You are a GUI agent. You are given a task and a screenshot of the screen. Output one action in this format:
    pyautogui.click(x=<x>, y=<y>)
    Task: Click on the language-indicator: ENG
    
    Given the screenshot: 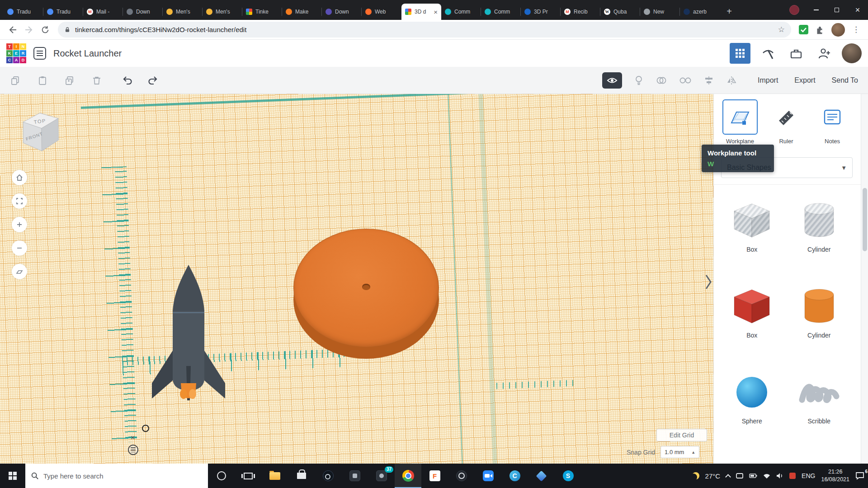 What is the action you would take?
    pyautogui.click(x=808, y=476)
    